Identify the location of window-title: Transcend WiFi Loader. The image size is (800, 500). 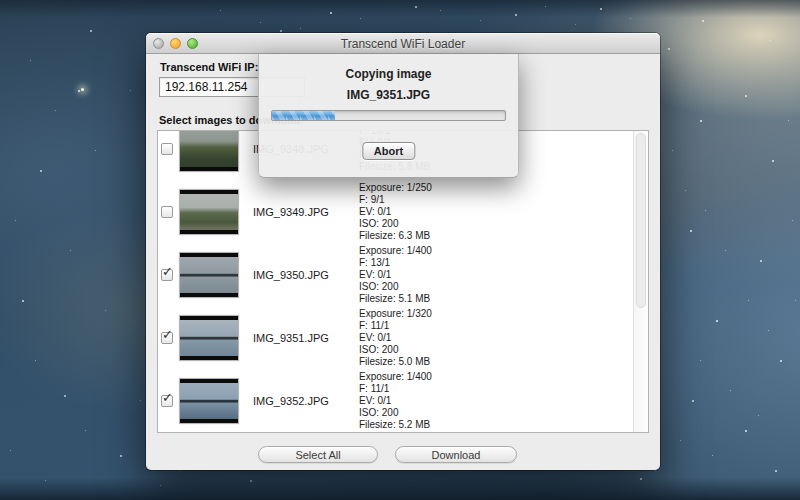
(403, 44).